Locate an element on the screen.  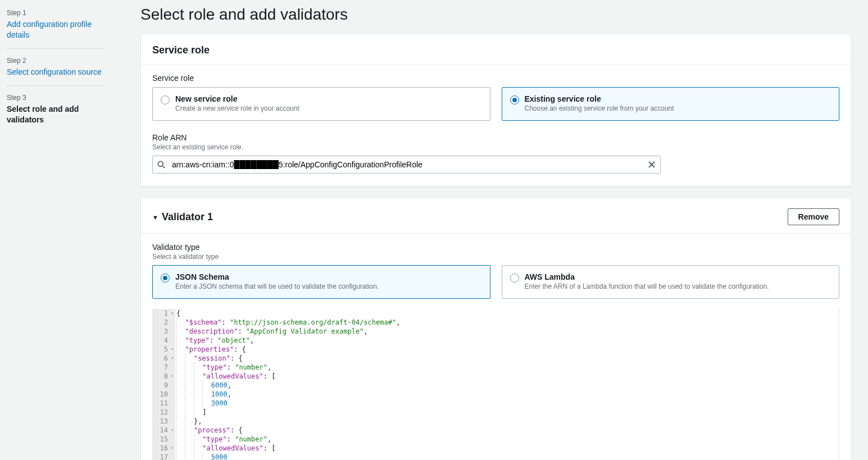
validator-type-label: Validator type is located at coordinates (496, 247).